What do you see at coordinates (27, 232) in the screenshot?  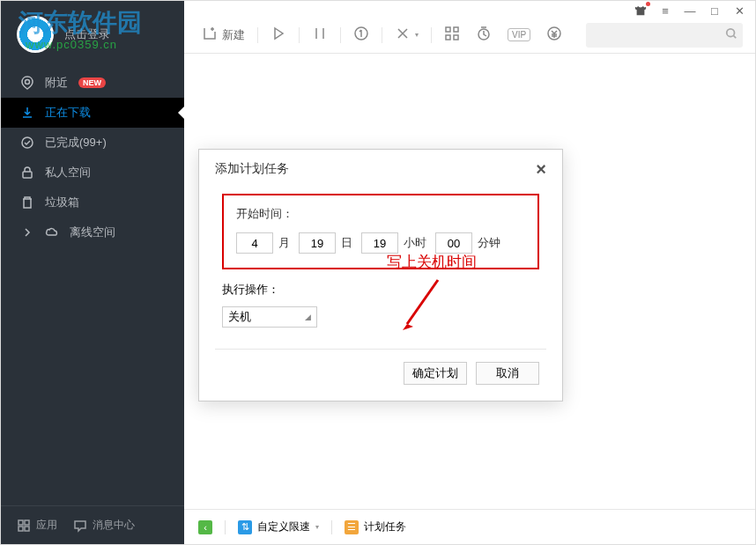 I see `chevron-right-icon` at bounding box center [27, 232].